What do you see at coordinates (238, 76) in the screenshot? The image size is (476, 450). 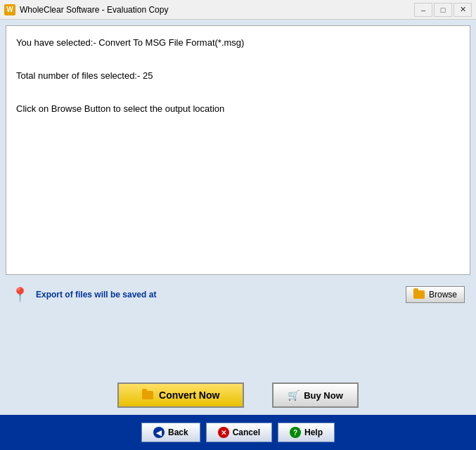 I see `info-line-2: Total number of files selected:- 25` at bounding box center [238, 76].